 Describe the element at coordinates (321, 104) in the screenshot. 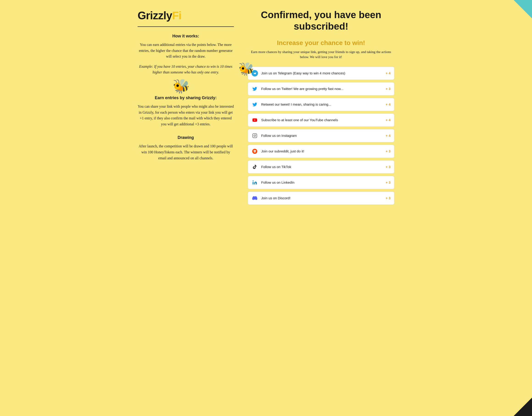

I see `action-item-twitter-retweet: Retweet our tweet! I mean, sharing is ca…` at that location.